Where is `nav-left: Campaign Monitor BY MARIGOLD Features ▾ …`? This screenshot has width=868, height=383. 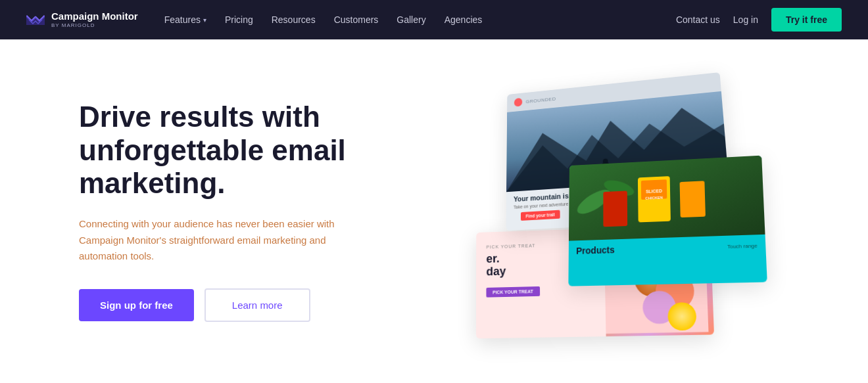 nav-left: Campaign Monitor BY MARIGOLD Features ▾ … is located at coordinates (254, 20).